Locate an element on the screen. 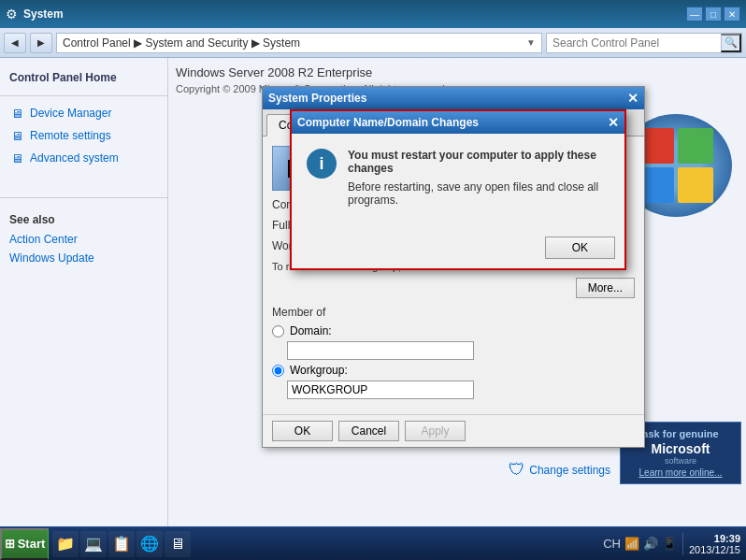  system-props-title: System Properties is located at coordinates (318, 98).